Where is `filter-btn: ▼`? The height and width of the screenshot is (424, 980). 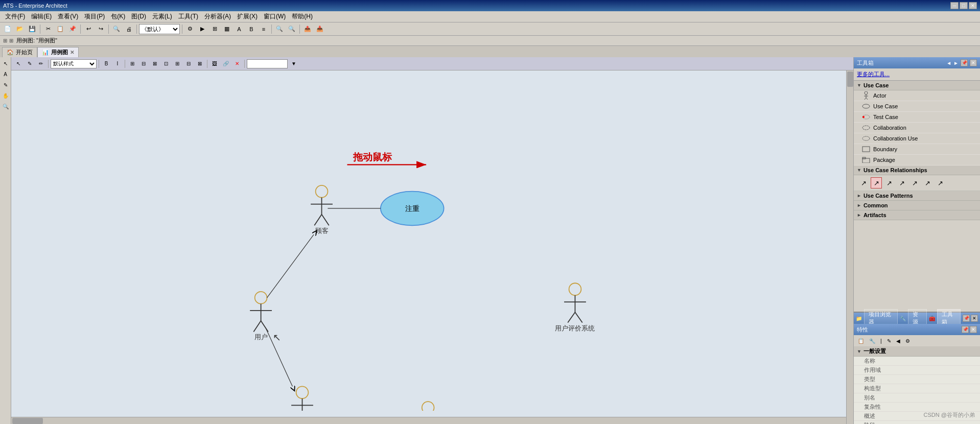
filter-btn: ▼ is located at coordinates (294, 64).